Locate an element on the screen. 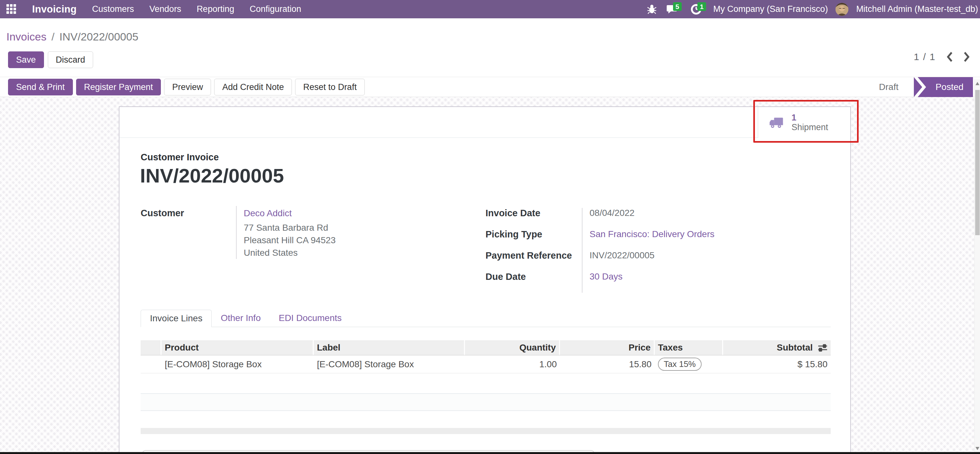  screen-bottom-edge is located at coordinates (490, 453).